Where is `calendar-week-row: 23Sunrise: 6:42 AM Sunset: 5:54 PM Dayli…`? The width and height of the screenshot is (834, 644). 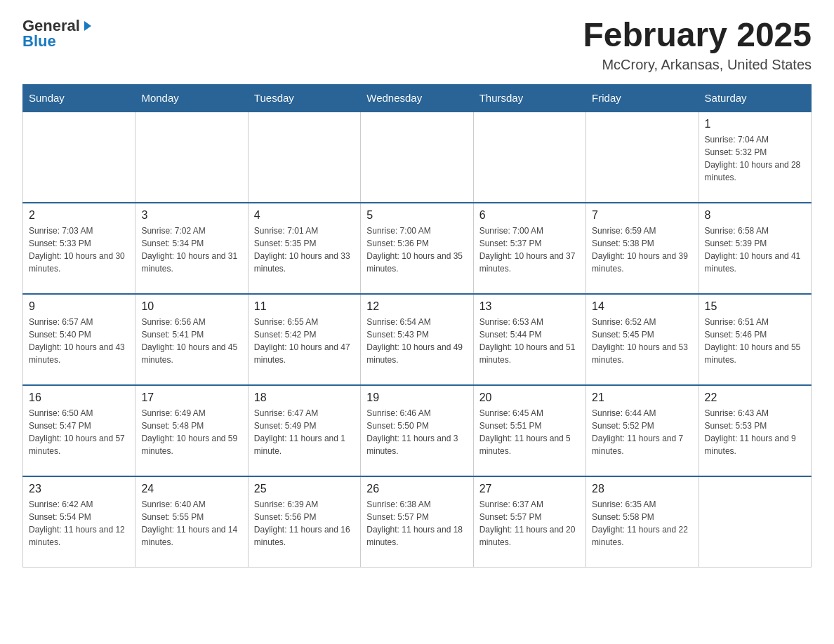 calendar-week-row: 23Sunrise: 6:42 AM Sunset: 5:54 PM Dayli… is located at coordinates (417, 522).